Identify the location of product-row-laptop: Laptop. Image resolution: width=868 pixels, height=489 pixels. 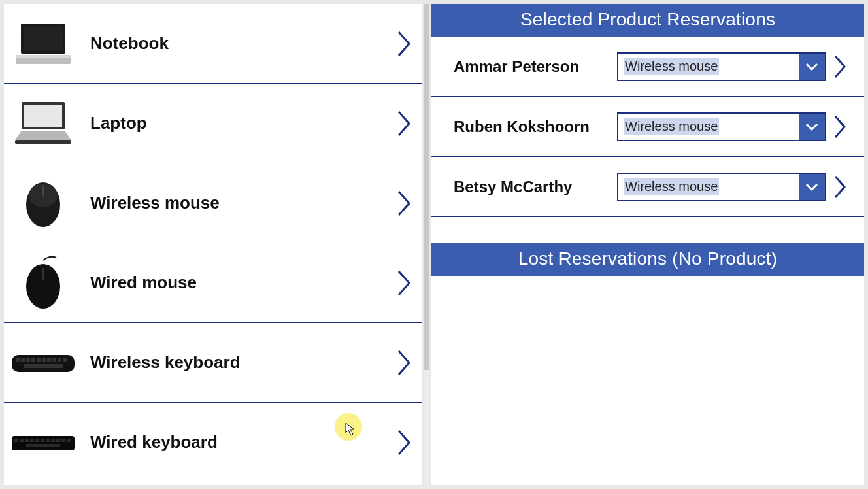
(213, 124).